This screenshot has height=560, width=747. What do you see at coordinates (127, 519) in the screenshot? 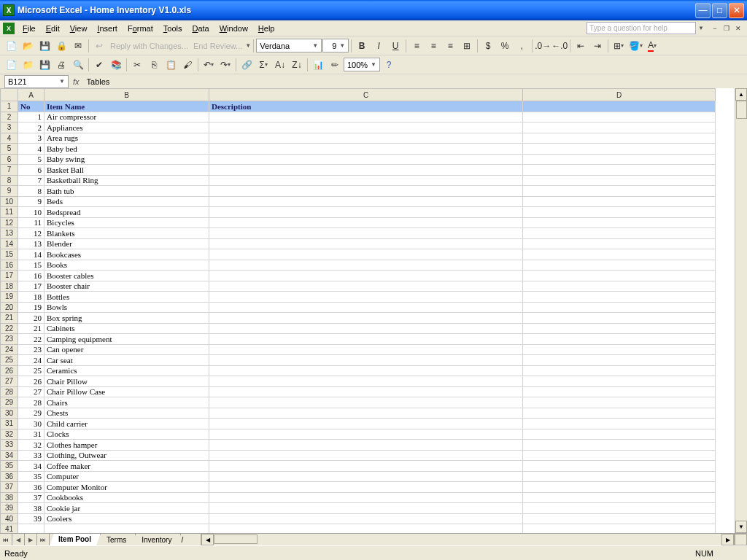
I see `cell-item: Coolers` at bounding box center [127, 519].